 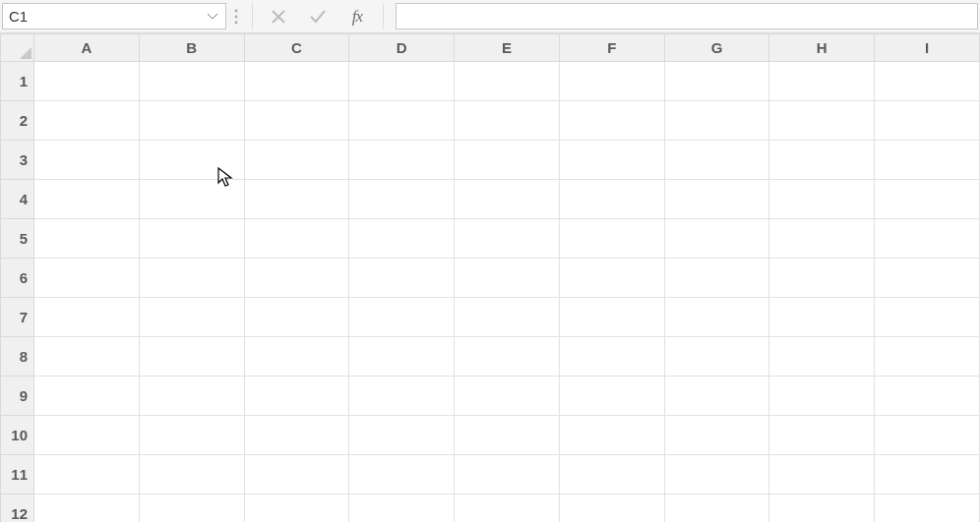 What do you see at coordinates (87, 48) in the screenshot?
I see `column-header: A` at bounding box center [87, 48].